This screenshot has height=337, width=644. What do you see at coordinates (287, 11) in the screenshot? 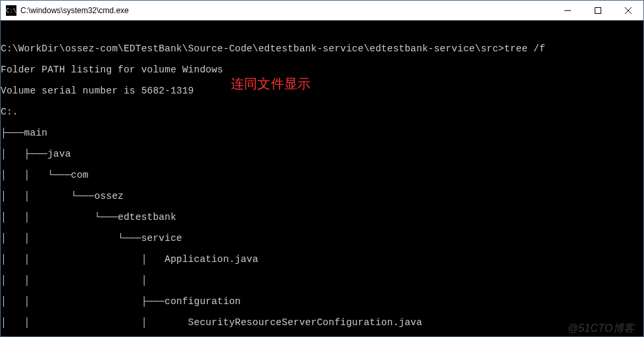
I see `window-title: C:\windows\system32\cmd.exe` at bounding box center [287, 11].